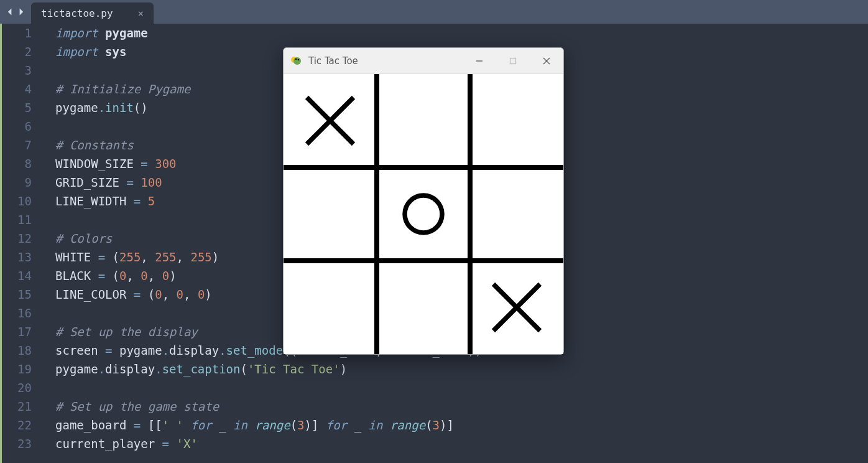  What do you see at coordinates (479, 61) in the screenshot?
I see `minimize-icon` at bounding box center [479, 61].